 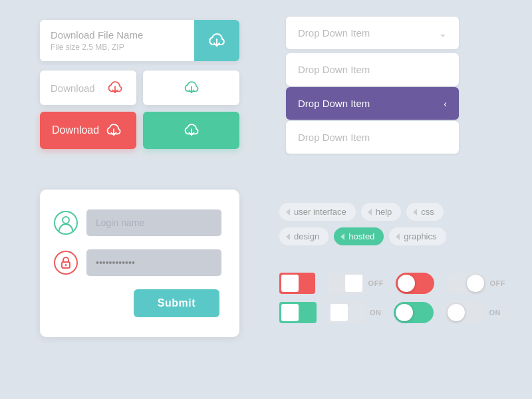 What do you see at coordinates (425, 211) in the screenshot?
I see `tag-css: css` at bounding box center [425, 211].